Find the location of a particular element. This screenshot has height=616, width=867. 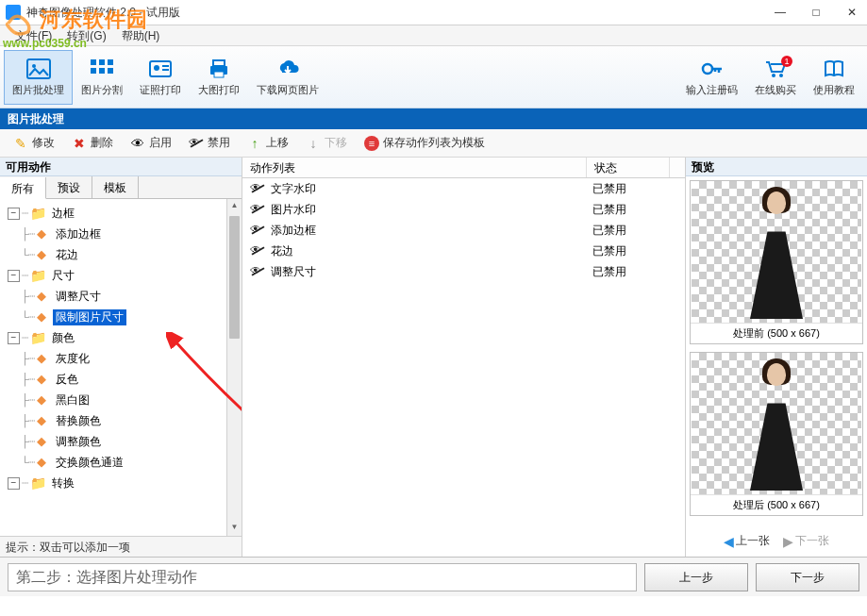

pencil-icon: ✎ is located at coordinates (21, 143).